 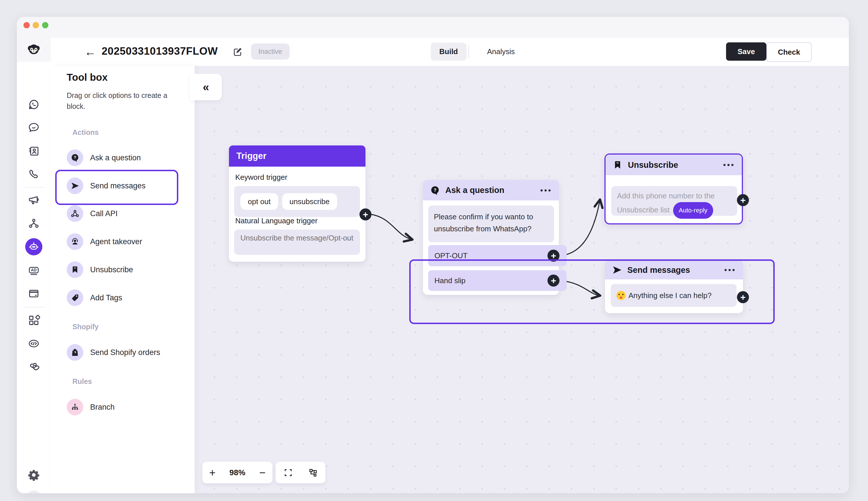 What do you see at coordinates (554, 281) in the screenshot?
I see `connector-handle-hand-slip: +` at bounding box center [554, 281].